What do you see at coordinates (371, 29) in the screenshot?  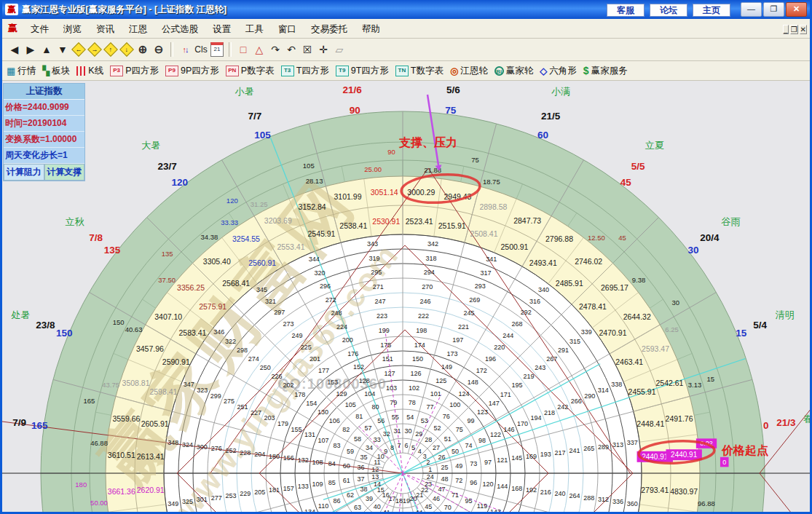 I see `menu-item-帮助: 帮助` at bounding box center [371, 29].